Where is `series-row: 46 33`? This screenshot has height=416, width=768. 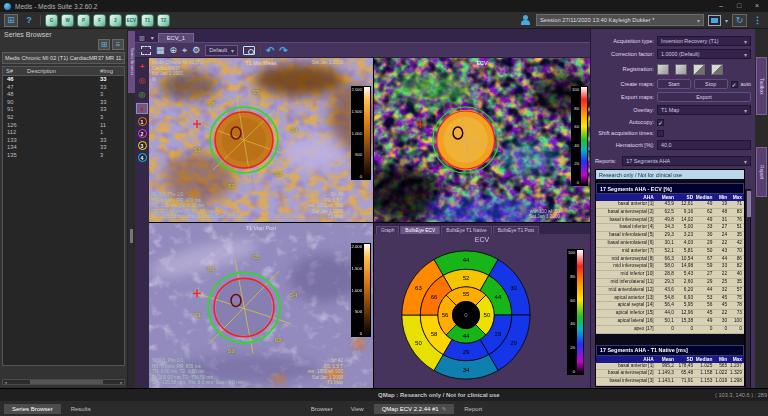
series-row: 46 33 is located at coordinates (64, 80).